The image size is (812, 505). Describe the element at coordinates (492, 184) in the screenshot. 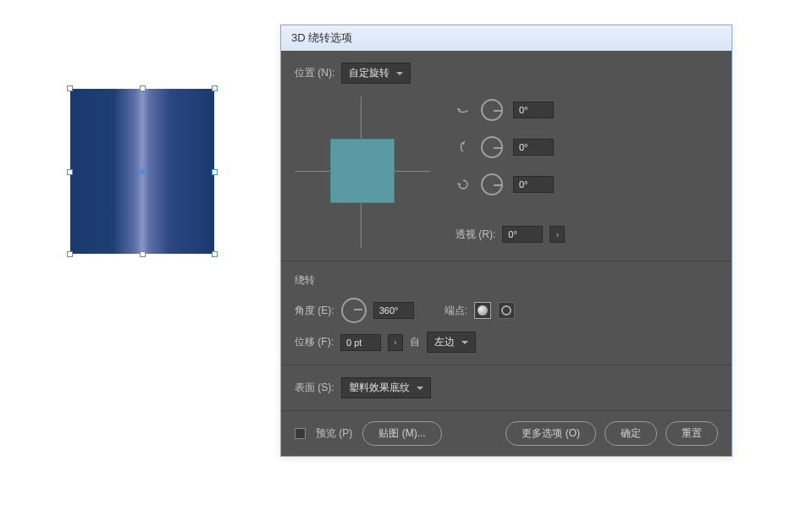

I see `rotate-z-dial` at that location.